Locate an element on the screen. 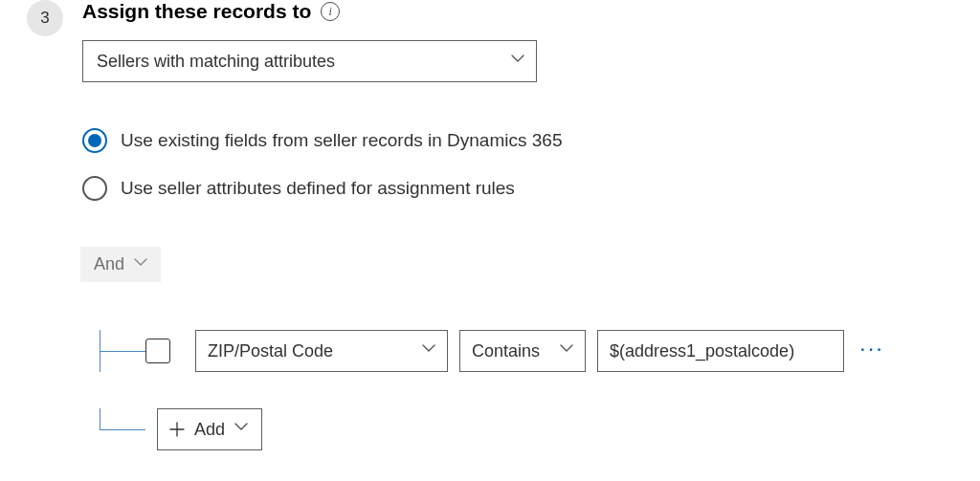 The image size is (980, 481). info-icon: i is located at coordinates (330, 11).